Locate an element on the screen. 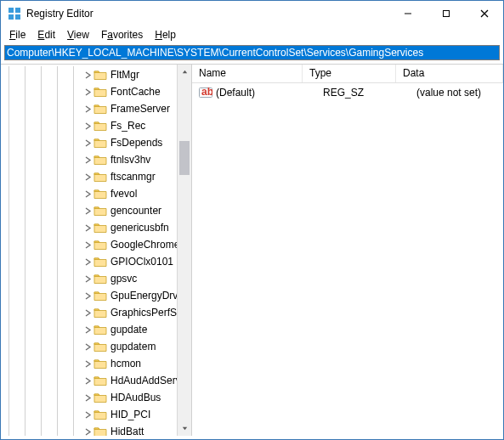 Image resolution: width=504 pixels, height=440 pixels. value-type: REG_SZ is located at coordinates (363, 93).